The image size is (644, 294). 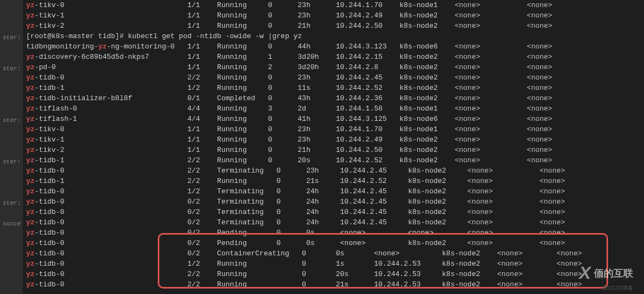 What do you see at coordinates (333, 47) in the screenshot?
I see `terminal-line: tidbngmonitoring-yz-ng-monitoring-0 1/1 …` at bounding box center [333, 47].